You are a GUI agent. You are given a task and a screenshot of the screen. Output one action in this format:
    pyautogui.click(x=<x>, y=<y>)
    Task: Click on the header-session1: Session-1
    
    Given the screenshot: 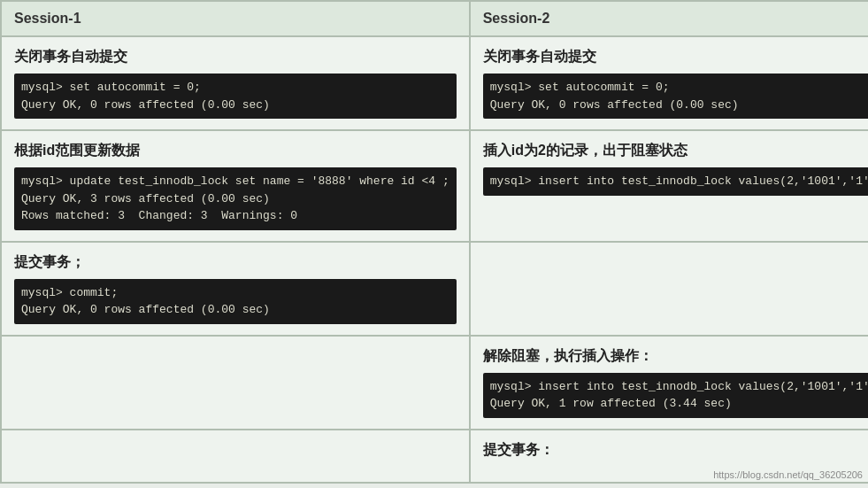 What is the action you would take?
    pyautogui.click(x=235, y=19)
    